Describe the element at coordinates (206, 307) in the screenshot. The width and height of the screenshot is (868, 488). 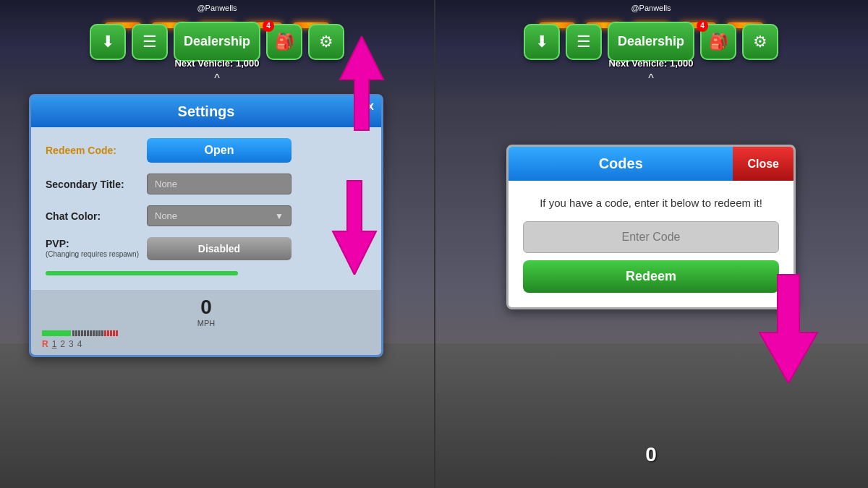
I see `speed-display-left: 0` at that location.